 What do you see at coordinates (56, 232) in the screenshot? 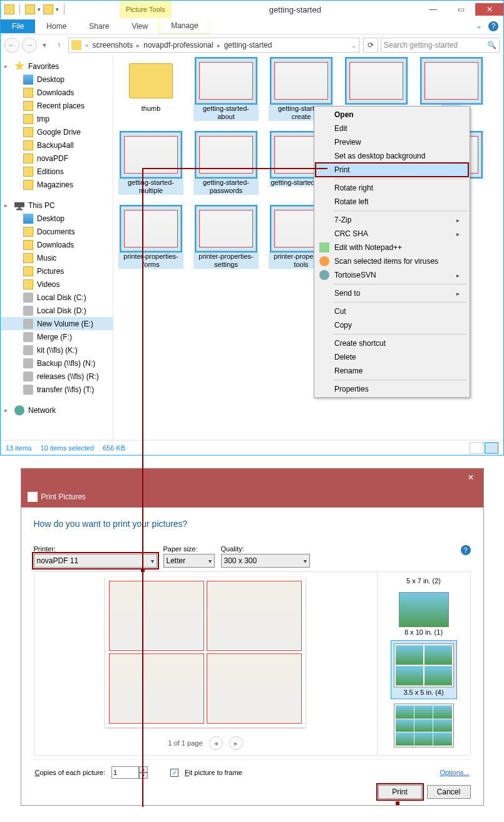
I see `tree-item: Documents` at bounding box center [56, 232].